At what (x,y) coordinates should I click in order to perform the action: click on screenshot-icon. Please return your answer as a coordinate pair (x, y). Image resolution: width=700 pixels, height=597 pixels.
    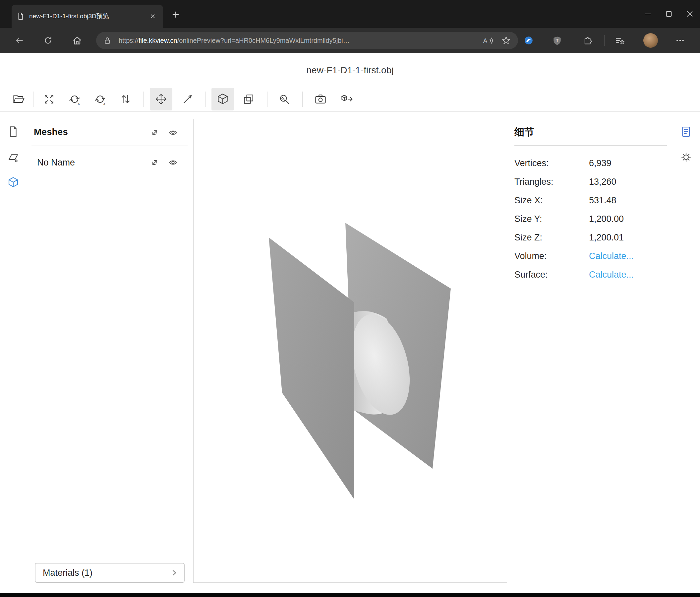
    Looking at the image, I should click on (320, 99).